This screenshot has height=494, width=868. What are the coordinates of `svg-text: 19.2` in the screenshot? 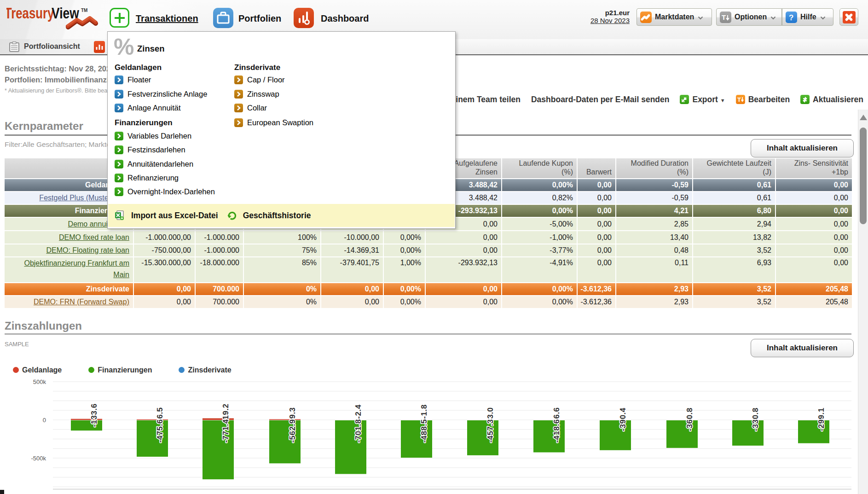 It's located at (226, 412).